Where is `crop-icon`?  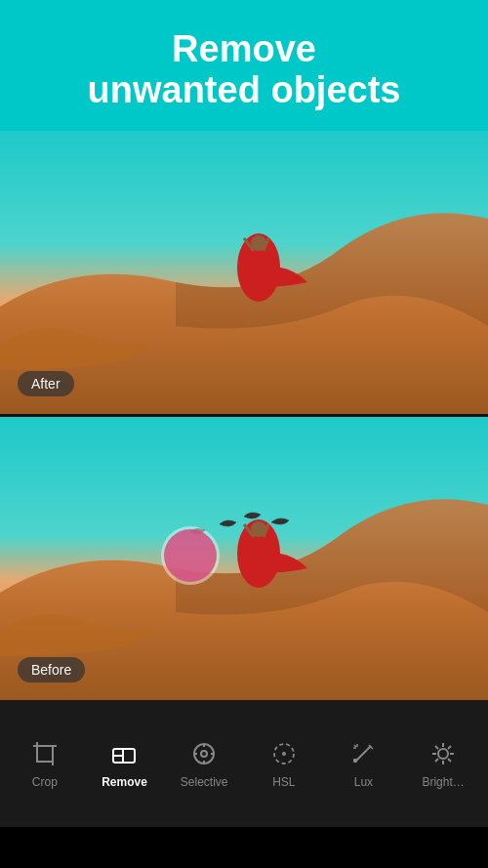 crop-icon is located at coordinates (45, 754).